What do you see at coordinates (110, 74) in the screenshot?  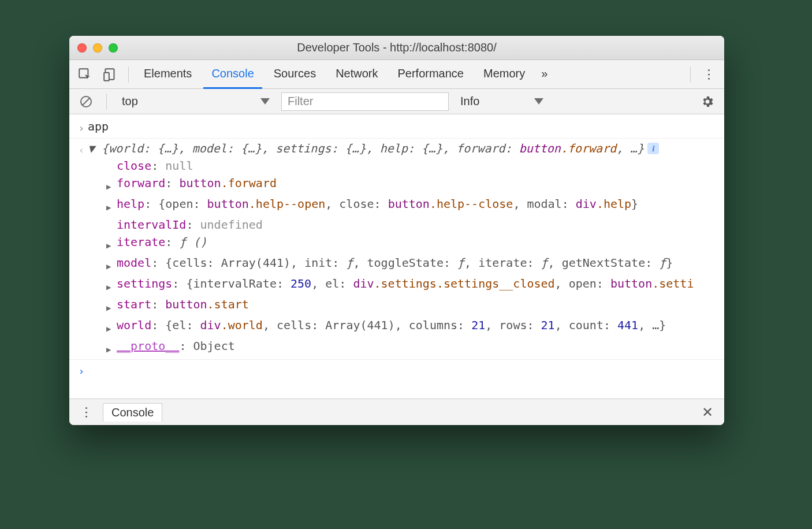 I see `device-toolbar-icon` at bounding box center [110, 74].